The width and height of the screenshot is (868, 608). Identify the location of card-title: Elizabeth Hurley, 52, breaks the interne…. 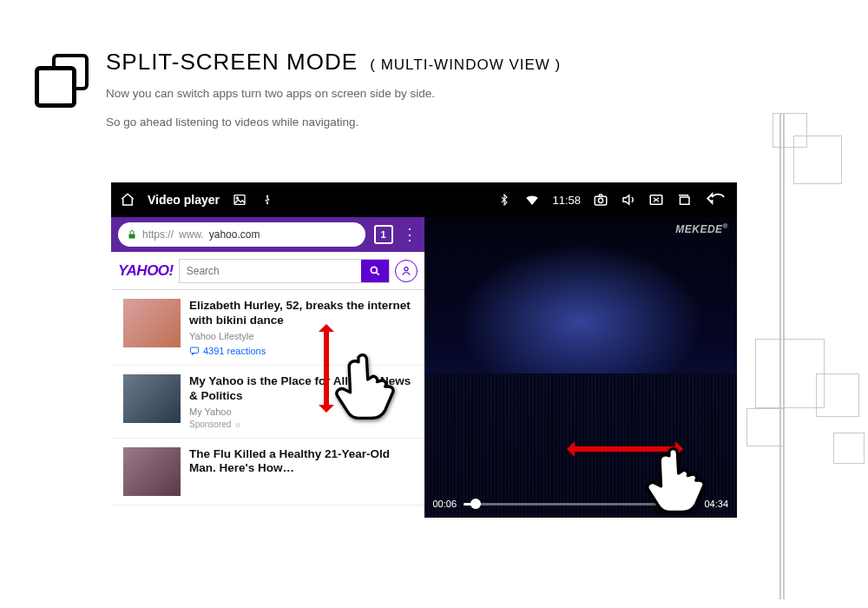
(302, 314).